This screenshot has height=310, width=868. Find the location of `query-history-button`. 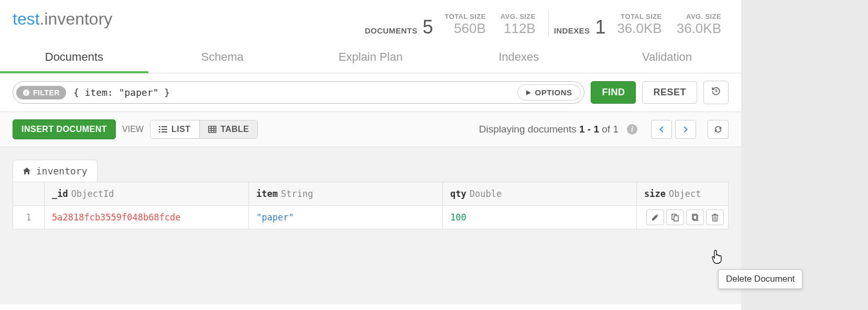

query-history-button is located at coordinates (716, 92).